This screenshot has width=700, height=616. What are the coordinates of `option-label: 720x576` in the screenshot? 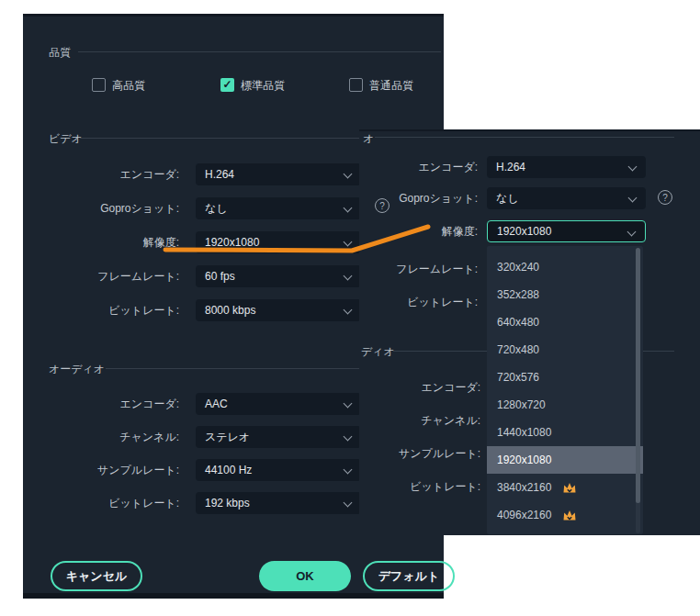 It's located at (518, 377).